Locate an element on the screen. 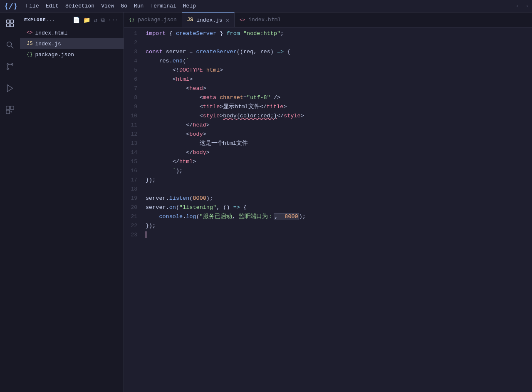  json-file-icon: {} is located at coordinates (30, 55).